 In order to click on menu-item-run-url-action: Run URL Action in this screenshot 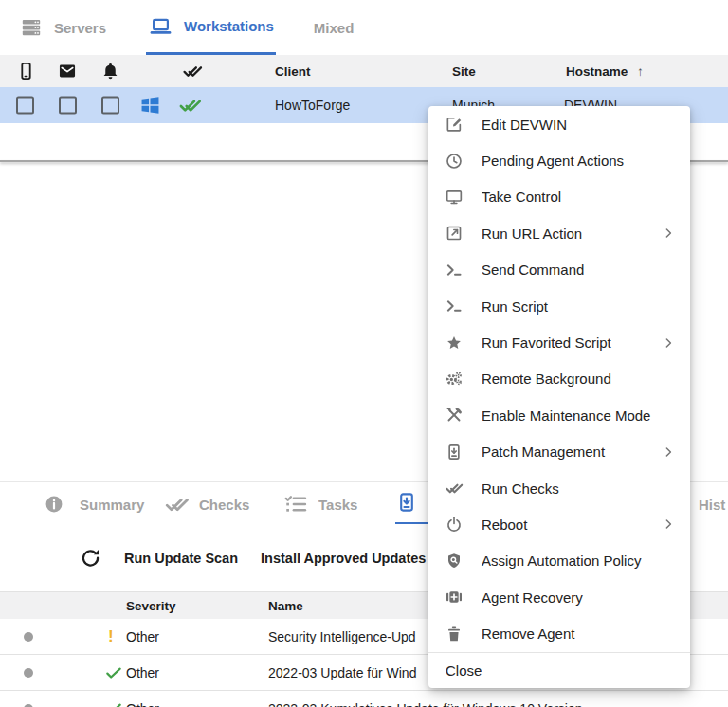, I will do `click(559, 233)`.